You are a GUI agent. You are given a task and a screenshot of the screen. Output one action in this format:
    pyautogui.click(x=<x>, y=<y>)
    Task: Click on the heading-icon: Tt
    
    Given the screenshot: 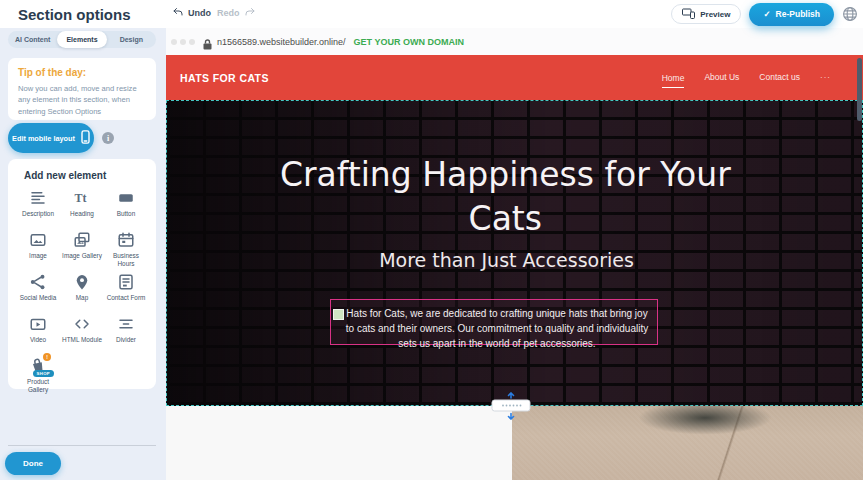 What is the action you would take?
    pyautogui.click(x=82, y=198)
    